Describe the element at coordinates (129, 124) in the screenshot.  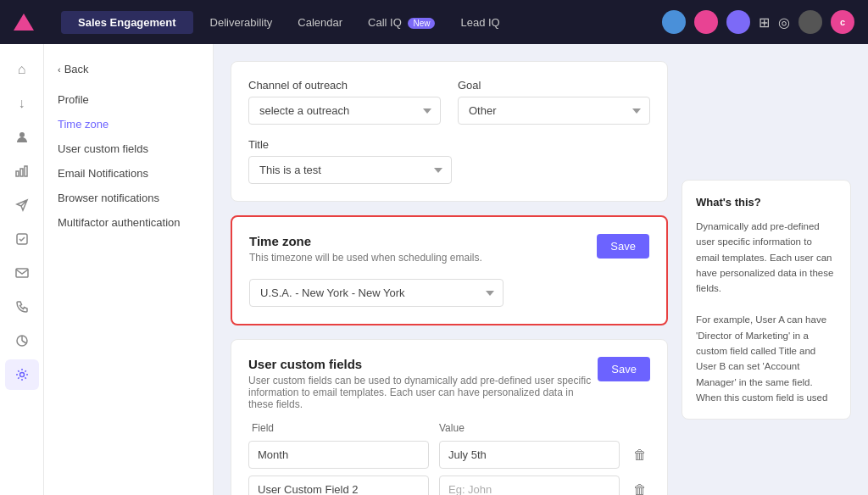
I see `sidebar-item-timezone: Time zone` at that location.